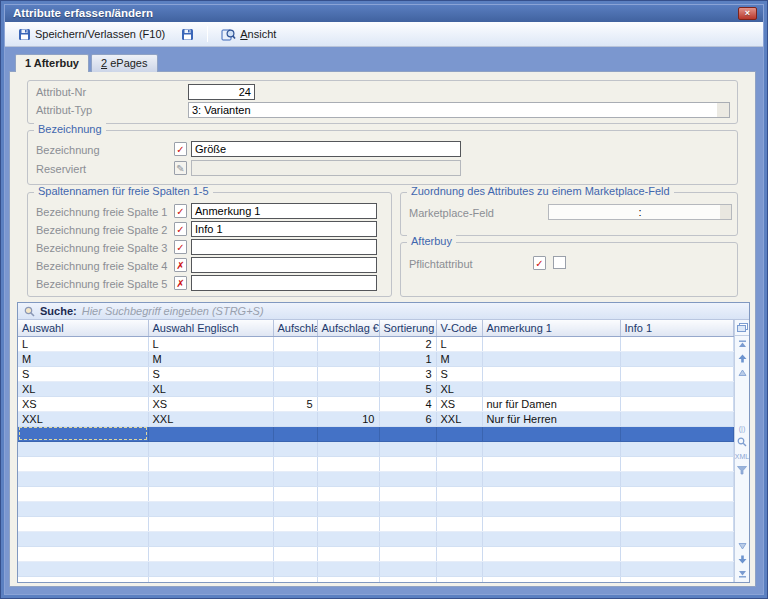 This screenshot has height=599, width=768. I want to click on pflichtattribut-checkbox, so click(560, 262).